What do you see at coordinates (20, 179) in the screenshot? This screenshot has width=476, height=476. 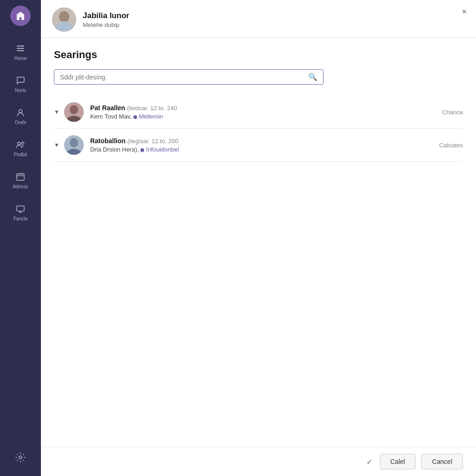 I see `sidebar-item-adrinss: Adrinss` at bounding box center [20, 179].